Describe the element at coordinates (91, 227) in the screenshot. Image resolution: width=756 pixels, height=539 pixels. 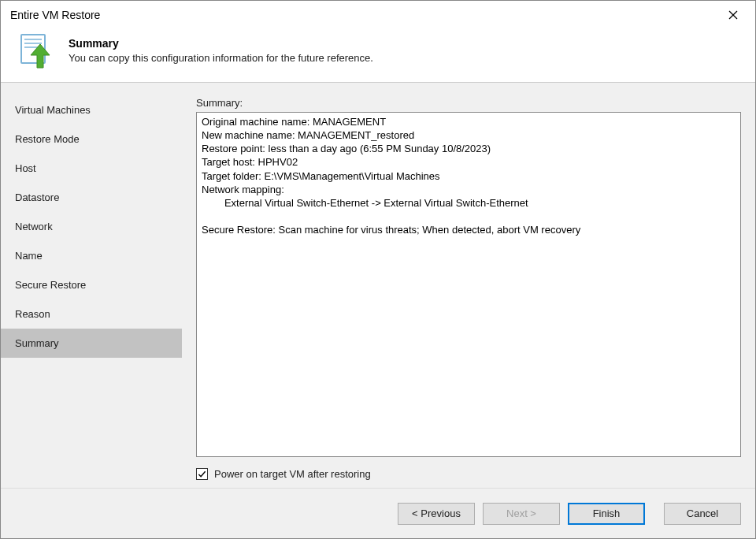
I see `sidebar-item-network: Network` at that location.